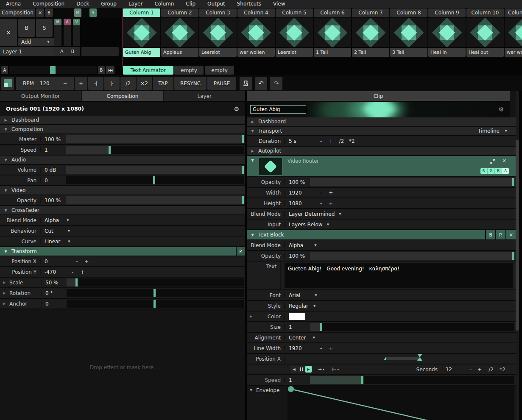  What do you see at coordinates (155, 181) in the screenshot?
I see `pan-slider` at bounding box center [155, 181].